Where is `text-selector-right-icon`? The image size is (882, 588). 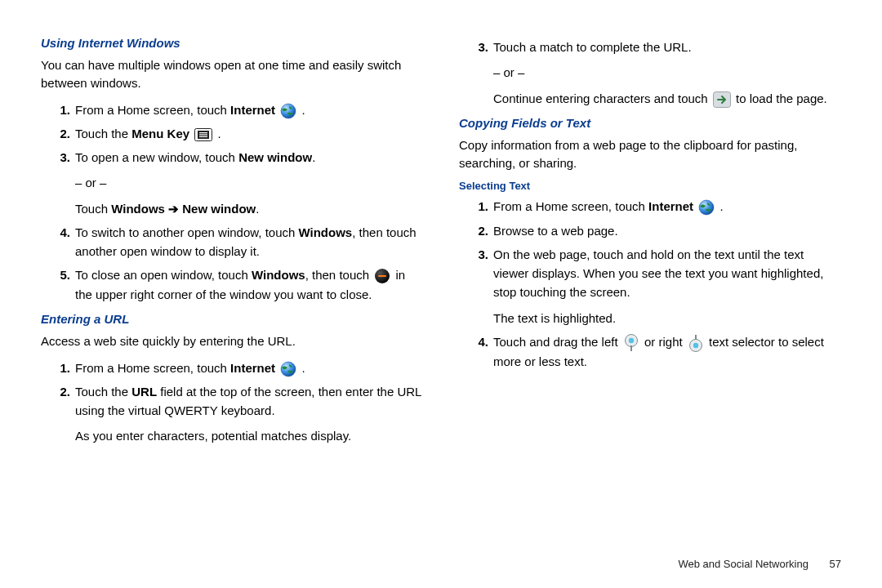 text-selector-right-icon is located at coordinates (696, 343).